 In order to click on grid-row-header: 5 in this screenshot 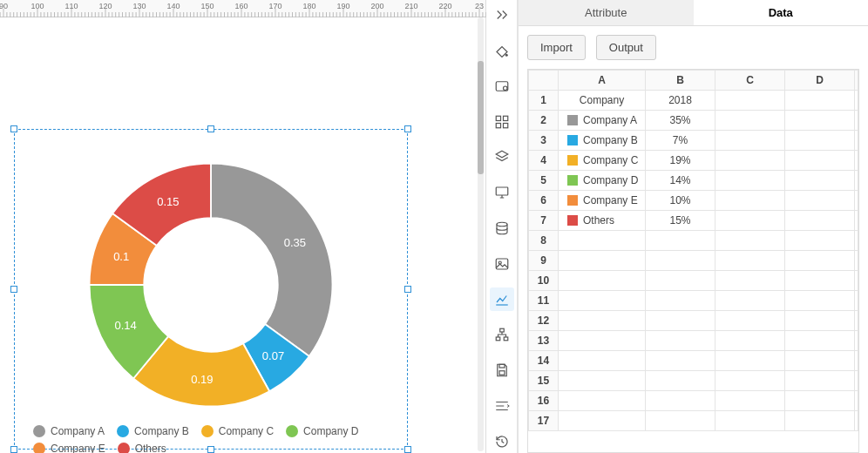, I will do `click(544, 181)`.